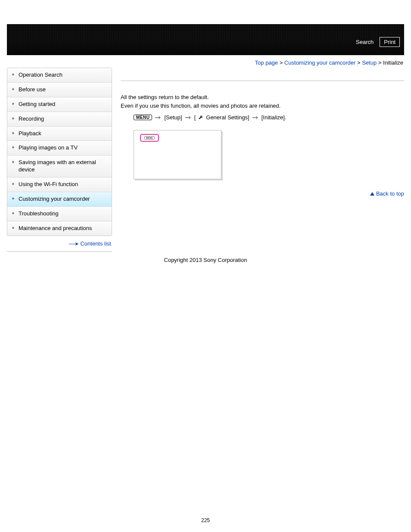 Image resolution: width=411 pixels, height=532 pixels. What do you see at coordinates (59, 159) in the screenshot?
I see `sidebar: Operation Search Before use Getting star…` at bounding box center [59, 159].